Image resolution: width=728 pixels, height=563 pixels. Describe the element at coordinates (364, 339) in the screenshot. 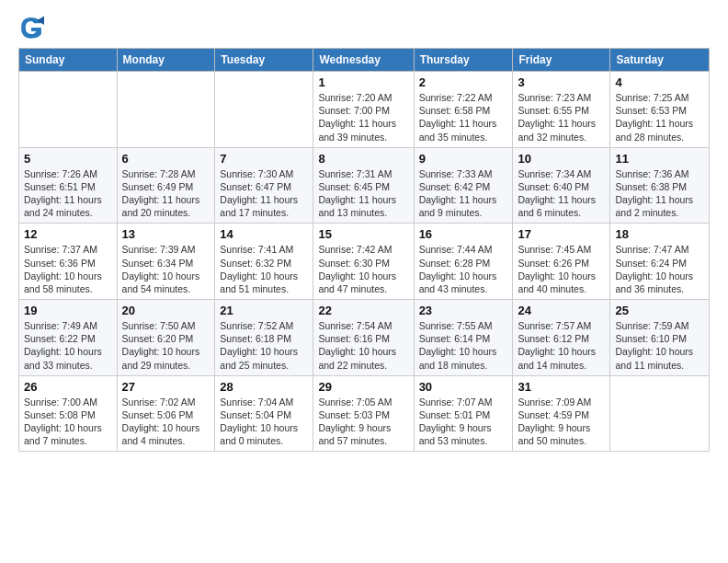

I see `calendar-week-row: 19Sunrise: 7:49 AMSunset: 6:22 PMDayligh…` at that location.